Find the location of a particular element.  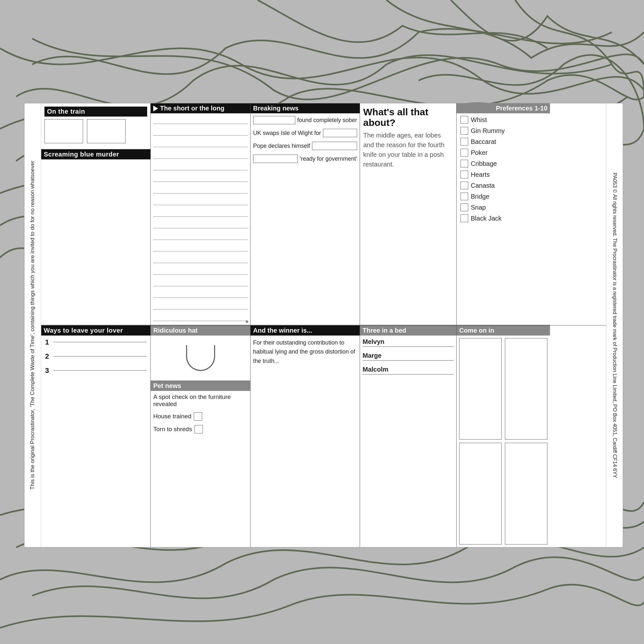

pet-label-1: A spot check on the furniture revealed is located at coordinates (201, 401).